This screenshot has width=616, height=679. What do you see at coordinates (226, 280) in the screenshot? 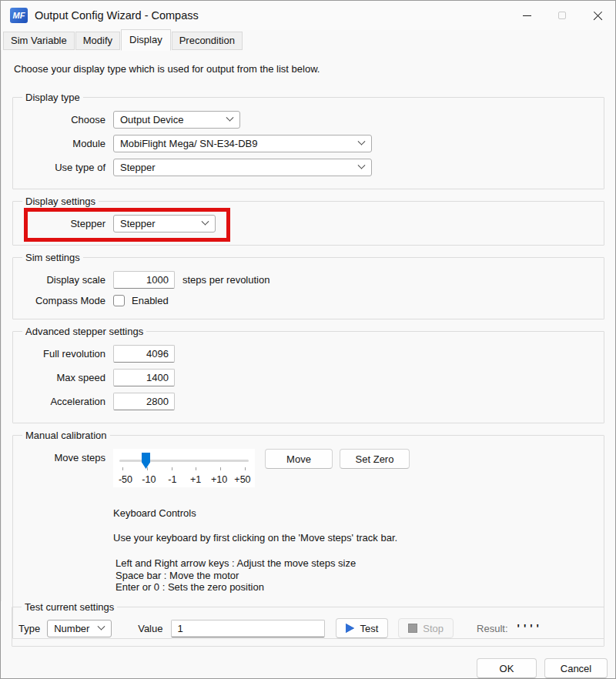
I see `display-scale-suffix: steps per revolution` at bounding box center [226, 280].